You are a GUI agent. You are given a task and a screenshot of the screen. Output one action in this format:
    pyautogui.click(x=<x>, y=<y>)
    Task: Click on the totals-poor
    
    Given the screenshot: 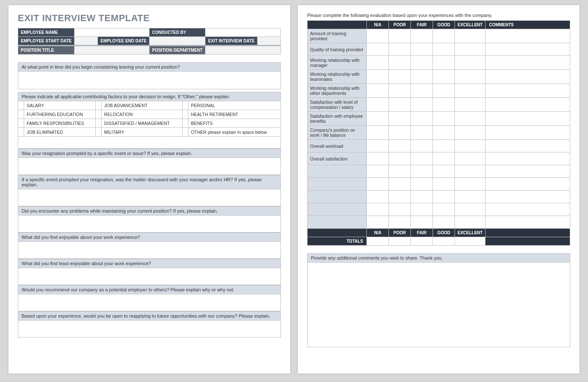 What is the action you would take?
    pyautogui.click(x=400, y=241)
    